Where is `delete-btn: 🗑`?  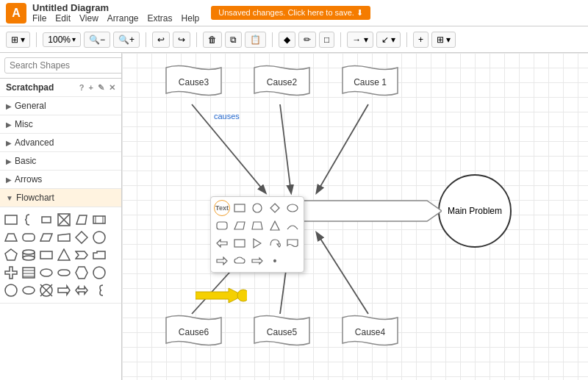 delete-btn: 🗑 is located at coordinates (212, 40).